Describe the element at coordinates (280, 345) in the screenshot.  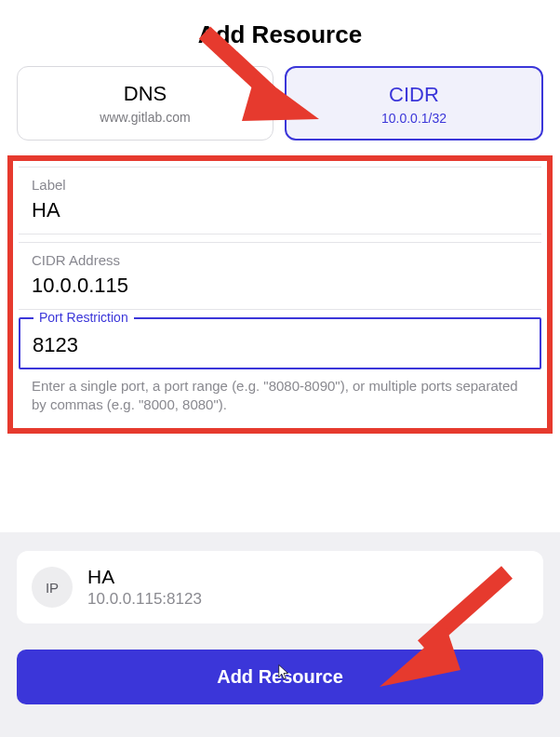
I see `port-field-input` at that location.